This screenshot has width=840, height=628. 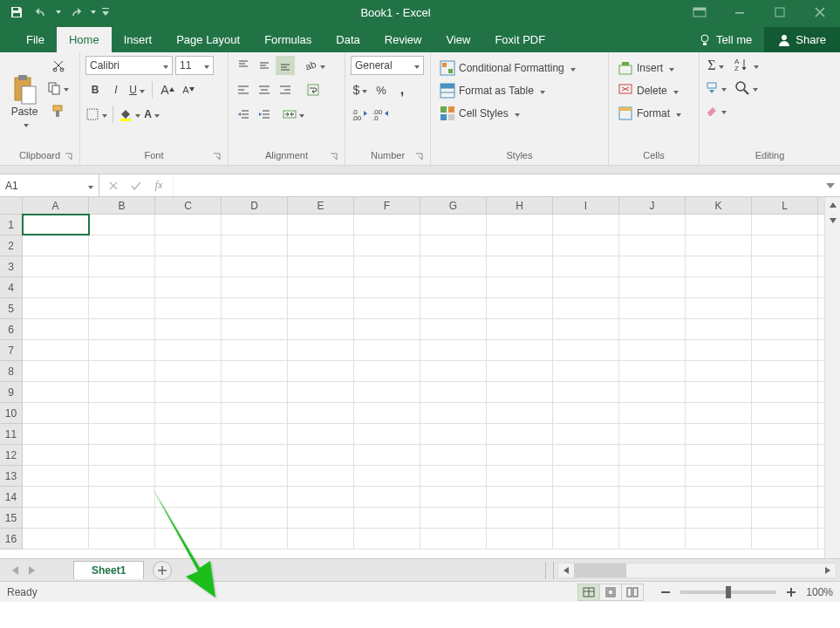 What do you see at coordinates (785, 206) in the screenshot?
I see `column-header: L` at bounding box center [785, 206].